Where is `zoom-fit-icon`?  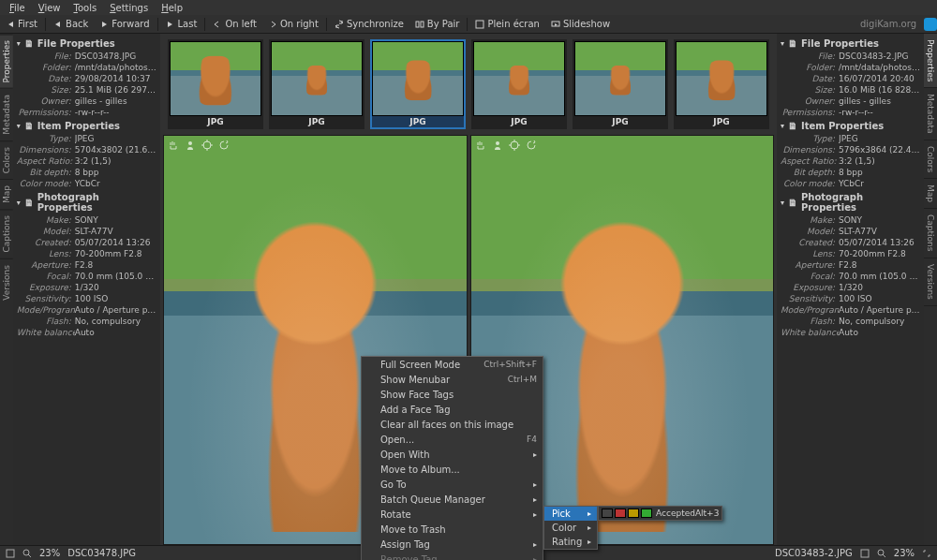 zoom-fit-icon is located at coordinates (10, 553).